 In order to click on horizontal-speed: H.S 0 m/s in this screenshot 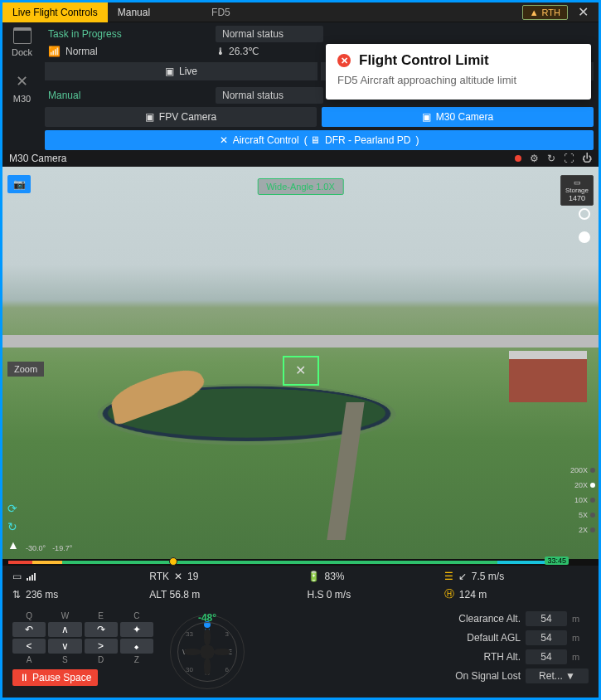, I will do `click(370, 594)`.